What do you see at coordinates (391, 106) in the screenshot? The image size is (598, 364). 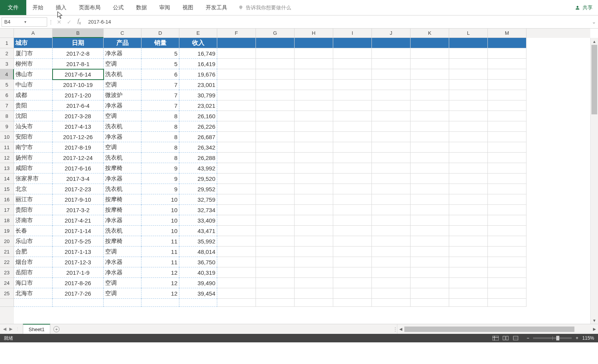 I see `cell-J7` at bounding box center [391, 106].